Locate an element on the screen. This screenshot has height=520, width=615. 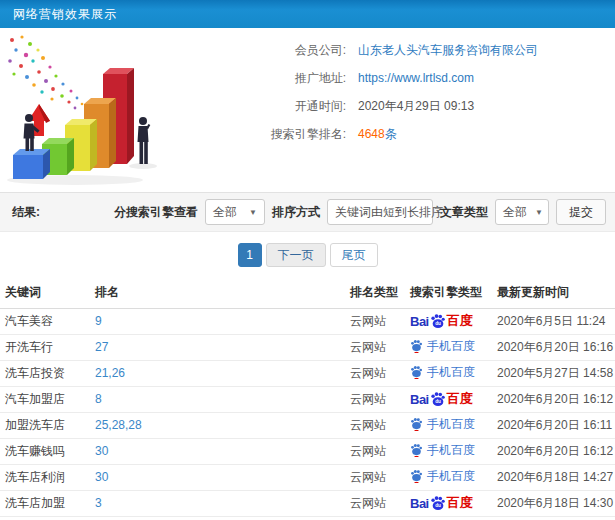
next-page-button: 下一页 is located at coordinates (296, 255).